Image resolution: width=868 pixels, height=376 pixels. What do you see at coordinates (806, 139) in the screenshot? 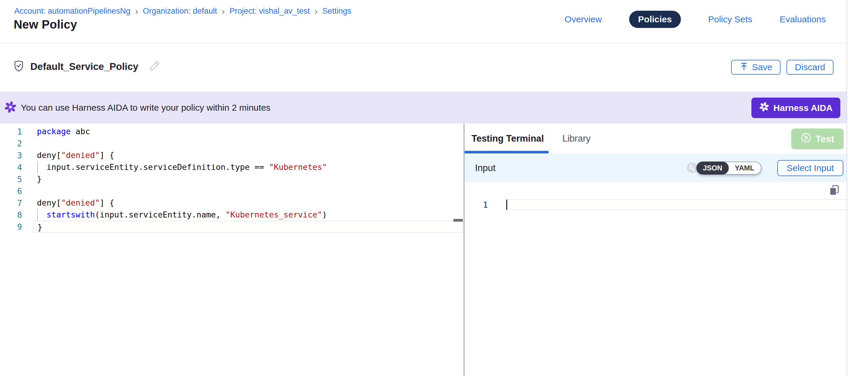
I see `play-circle-icon` at bounding box center [806, 139].